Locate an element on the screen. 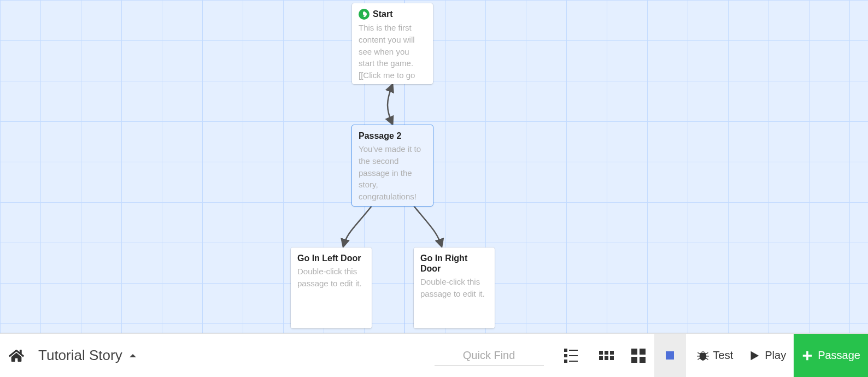  test-button: Test is located at coordinates (715, 356).